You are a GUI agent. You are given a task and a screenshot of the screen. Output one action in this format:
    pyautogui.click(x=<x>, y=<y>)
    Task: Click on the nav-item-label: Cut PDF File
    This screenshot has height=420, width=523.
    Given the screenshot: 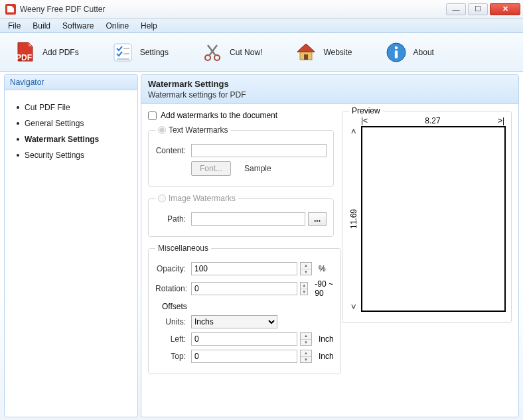 What is the action you would take?
    pyautogui.click(x=48, y=107)
    